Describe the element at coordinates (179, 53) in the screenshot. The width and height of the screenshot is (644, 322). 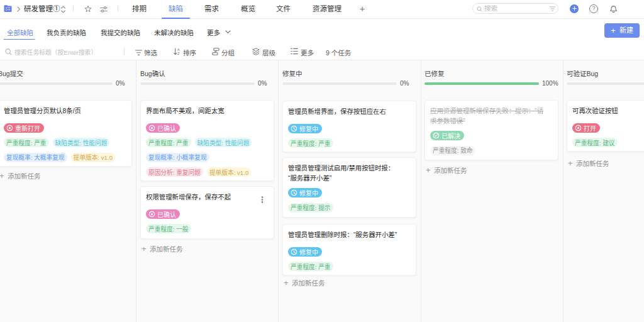
I see `svg-text: Z` at that location.